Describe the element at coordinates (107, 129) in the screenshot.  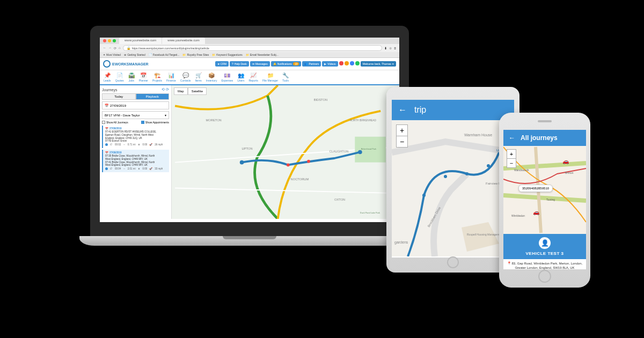
I see `calendar-icon: 📅` at that location.